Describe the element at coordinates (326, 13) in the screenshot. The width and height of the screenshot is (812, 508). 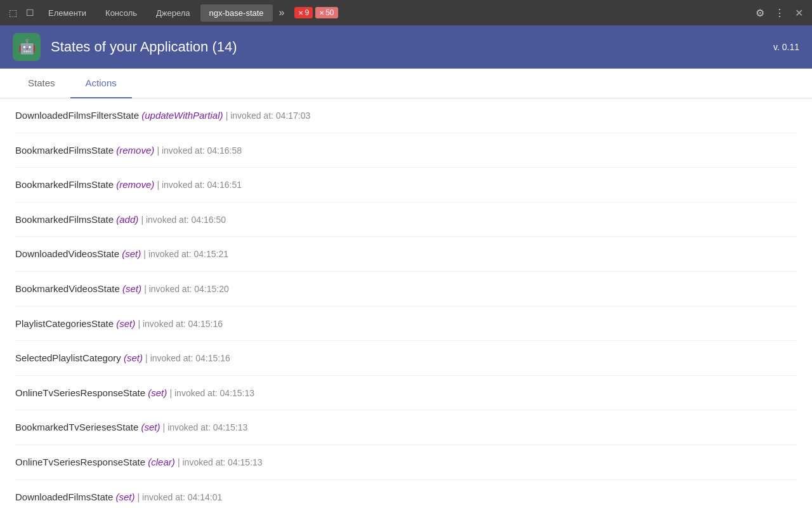
I see `warning-badge: ✕ 50` at that location.